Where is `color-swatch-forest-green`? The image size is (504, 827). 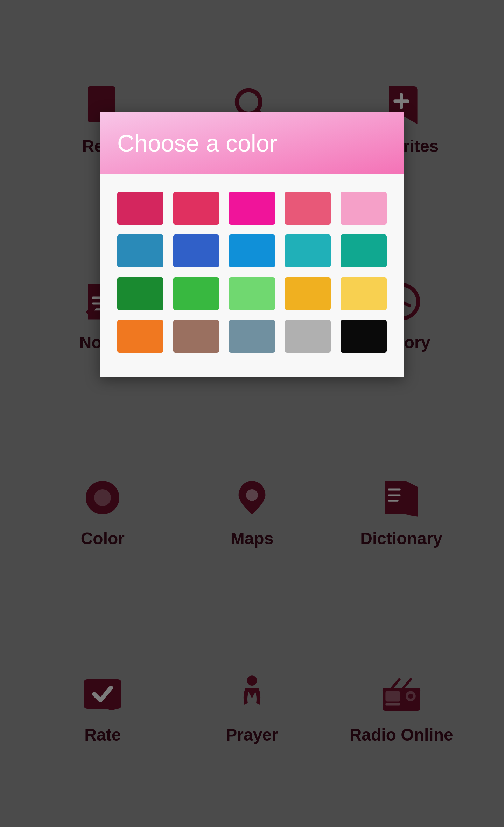 color-swatch-forest-green is located at coordinates (140, 294).